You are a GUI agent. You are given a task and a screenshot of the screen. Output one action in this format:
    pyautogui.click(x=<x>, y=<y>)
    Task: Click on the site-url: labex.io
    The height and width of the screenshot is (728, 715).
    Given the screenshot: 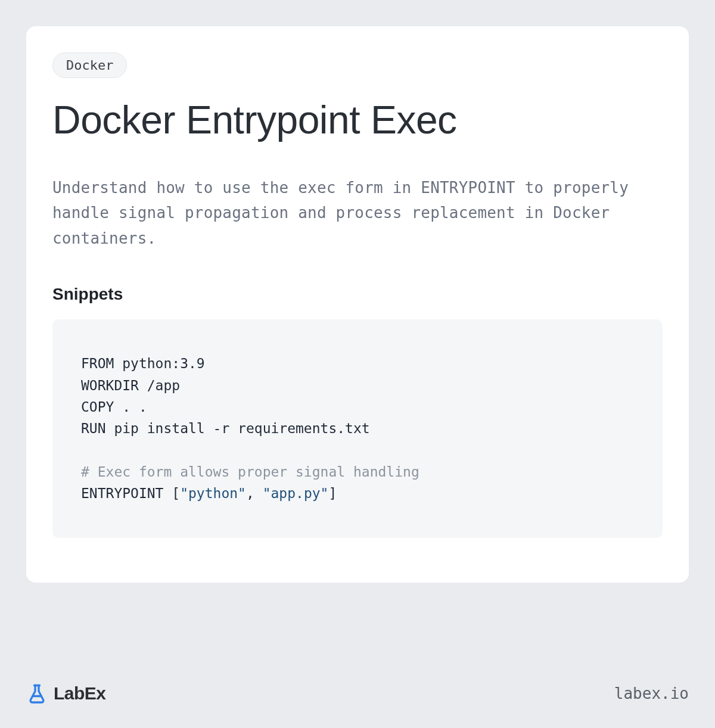 What is the action you would take?
    pyautogui.click(x=652, y=693)
    